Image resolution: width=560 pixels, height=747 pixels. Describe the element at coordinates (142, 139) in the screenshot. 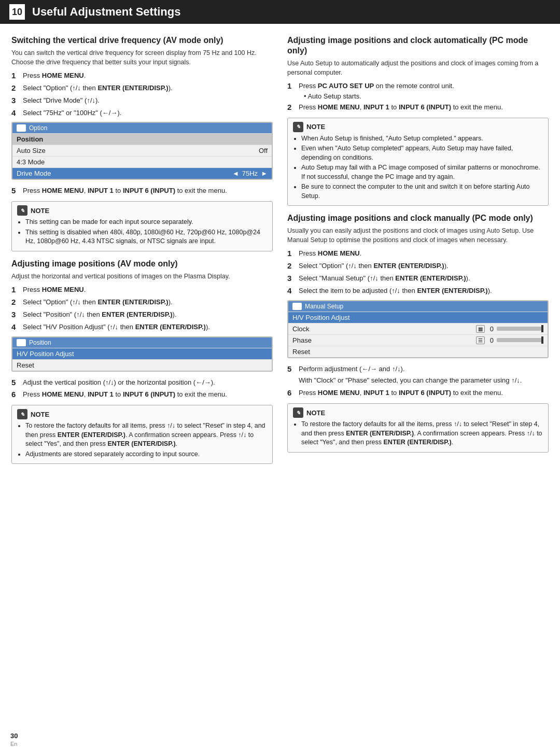

I see `menu-row-position: Position` at that location.